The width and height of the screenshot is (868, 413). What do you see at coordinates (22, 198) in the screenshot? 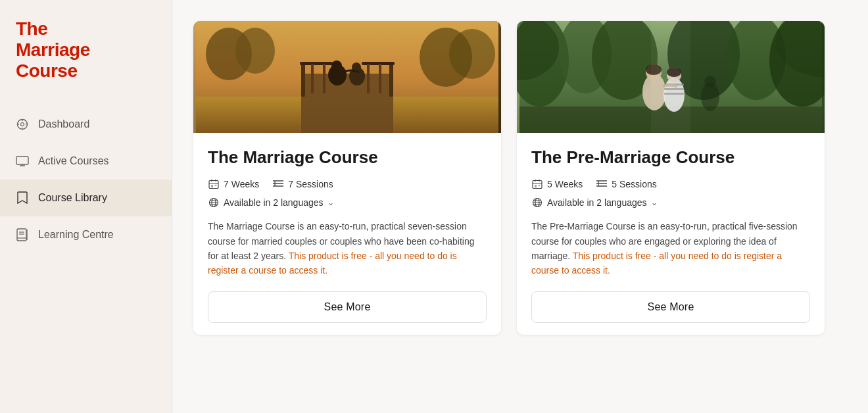
I see `bookmark-icon` at bounding box center [22, 198].